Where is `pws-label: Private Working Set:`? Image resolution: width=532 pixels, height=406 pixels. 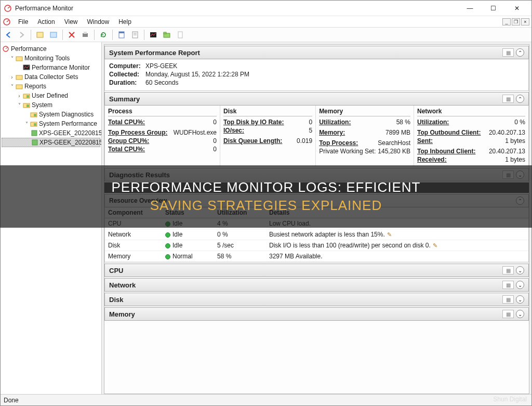
pws-label: Private Working Set: is located at coordinates (347, 151).